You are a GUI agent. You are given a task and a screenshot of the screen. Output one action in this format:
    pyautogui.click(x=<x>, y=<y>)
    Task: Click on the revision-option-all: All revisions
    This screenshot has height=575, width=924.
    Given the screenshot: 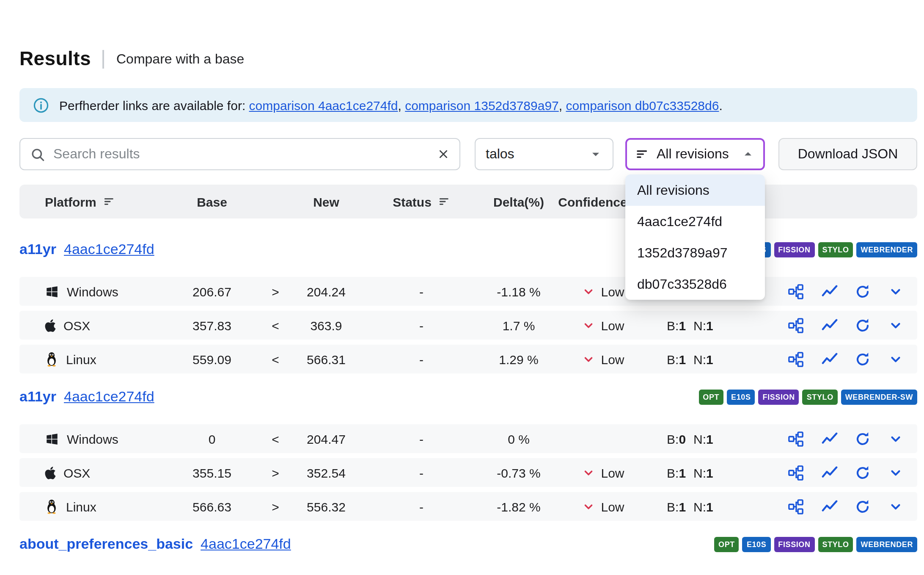 What is the action you would take?
    pyautogui.click(x=695, y=190)
    